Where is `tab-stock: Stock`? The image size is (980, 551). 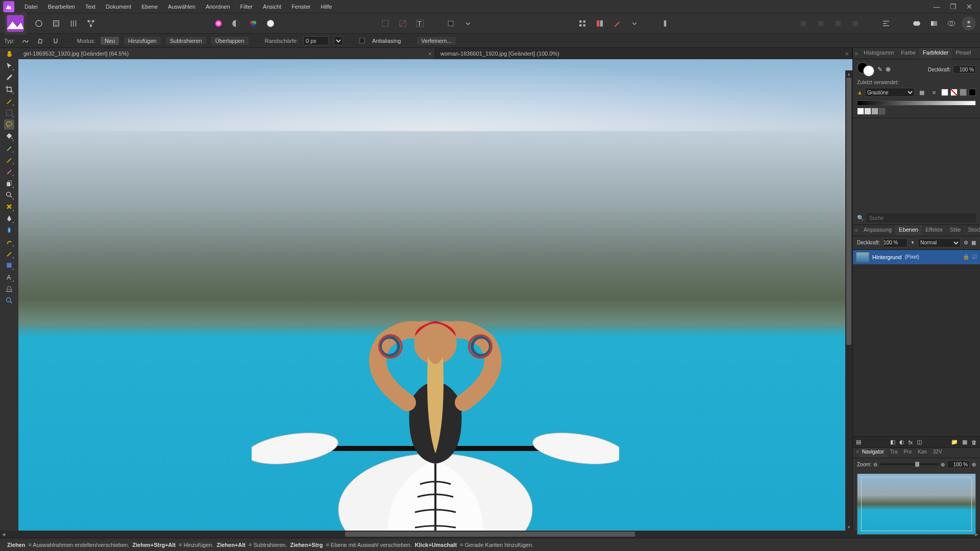
tab-stock: Stock is located at coordinates (972, 231).